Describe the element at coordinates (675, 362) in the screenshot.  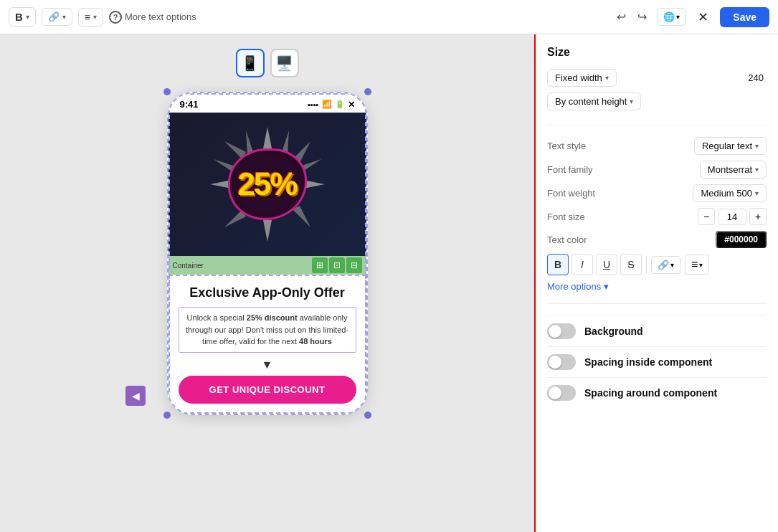
I see `spacing-inside-label: Spacing inside component` at that location.